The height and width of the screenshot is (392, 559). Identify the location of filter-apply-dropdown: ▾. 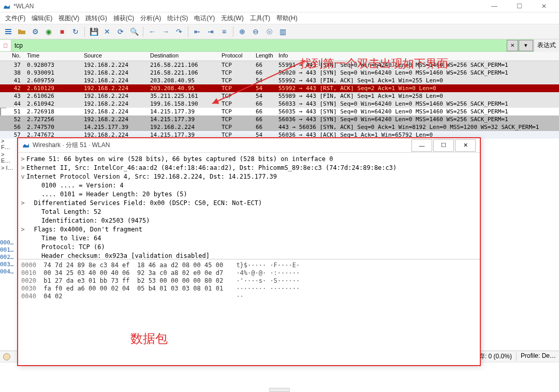
(526, 46).